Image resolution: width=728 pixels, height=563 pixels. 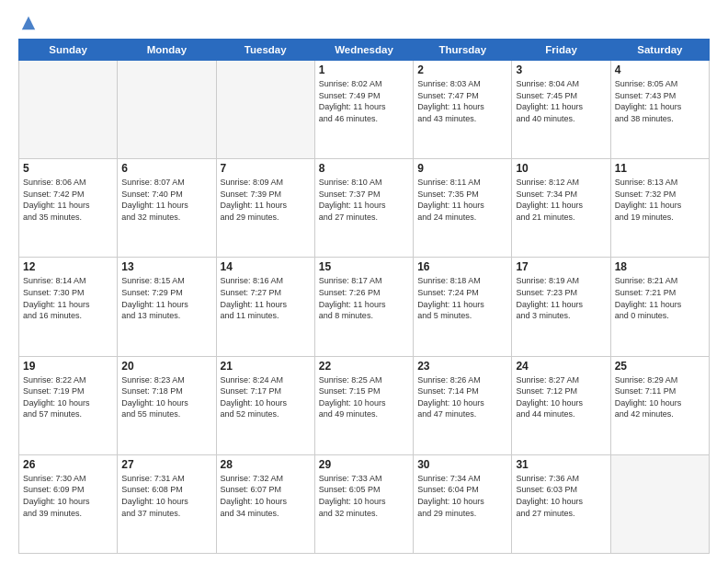 What do you see at coordinates (364, 397) in the screenshot?
I see `day-info: Sunrise: 8:25 AM Sunset: 7:15 PM Dayligh…` at bounding box center [364, 397].